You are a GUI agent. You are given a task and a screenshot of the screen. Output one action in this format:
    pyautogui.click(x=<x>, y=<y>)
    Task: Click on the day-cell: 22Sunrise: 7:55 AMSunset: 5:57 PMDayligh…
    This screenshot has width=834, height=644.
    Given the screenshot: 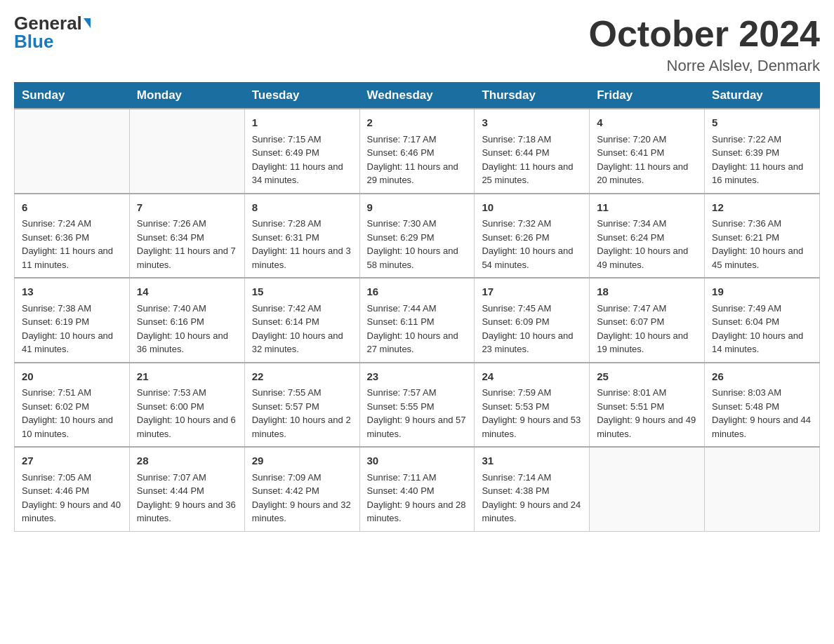 What is the action you would take?
    pyautogui.click(x=302, y=405)
    